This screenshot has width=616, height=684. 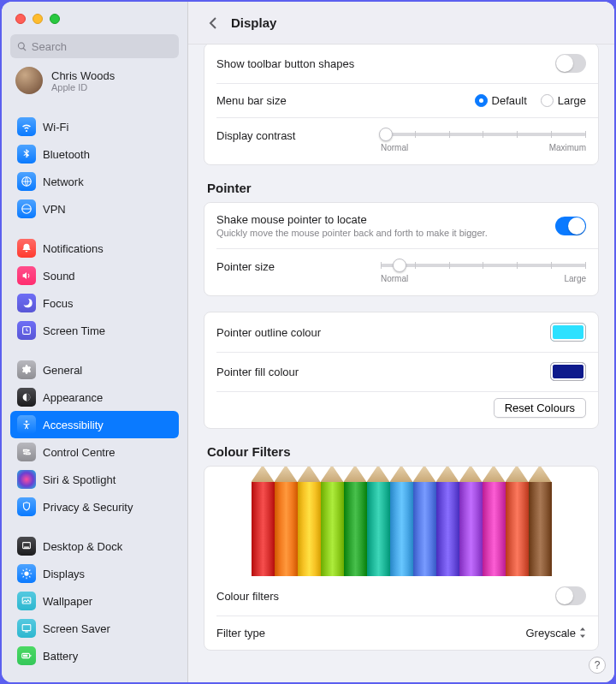 I want to click on minimize-window-button, so click(x=38, y=19).